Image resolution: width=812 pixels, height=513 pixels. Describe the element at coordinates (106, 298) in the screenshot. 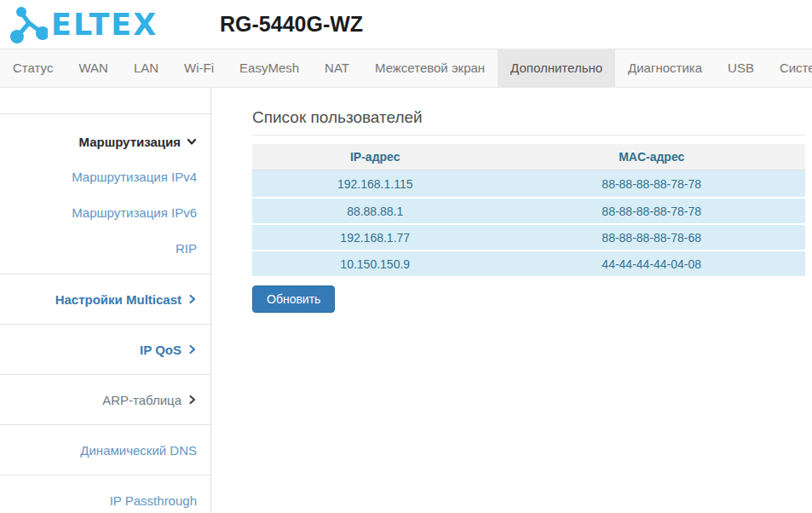

I see `sidebar-group-multicast: Настройки Multicast` at that location.